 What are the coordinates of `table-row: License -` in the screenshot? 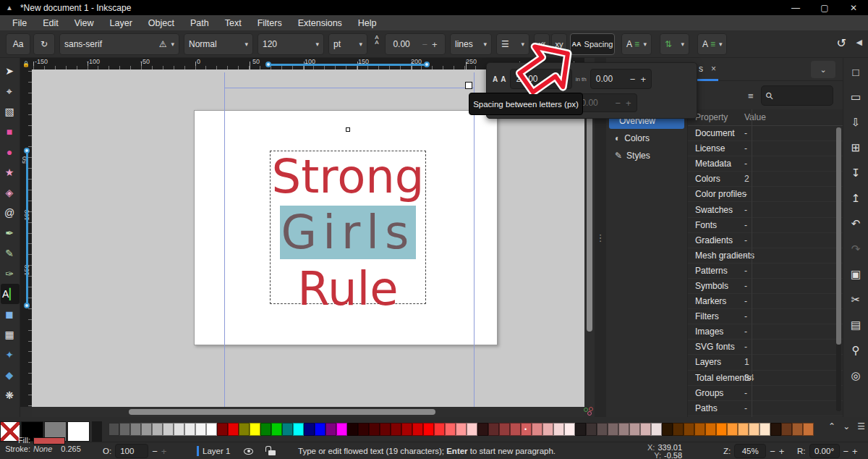 It's located at (765, 149).